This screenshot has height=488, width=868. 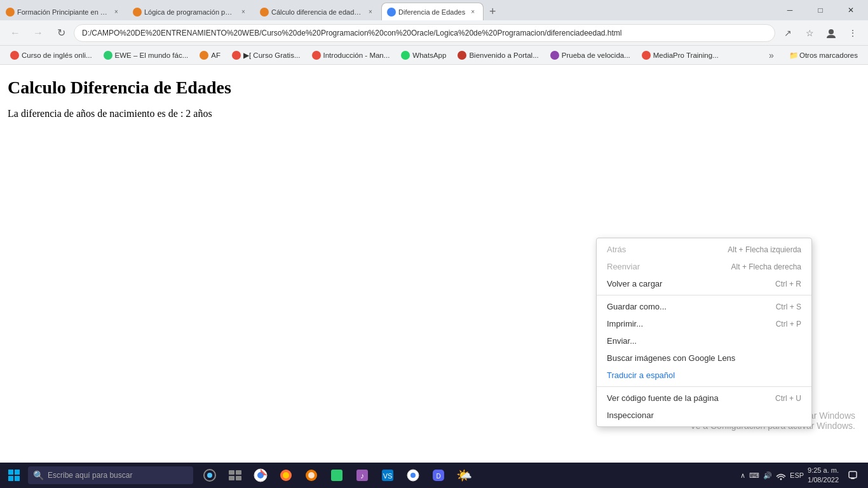 What do you see at coordinates (64, 11) in the screenshot?
I see `tab-tab1: Formación Principiante en Progr...×` at bounding box center [64, 11].